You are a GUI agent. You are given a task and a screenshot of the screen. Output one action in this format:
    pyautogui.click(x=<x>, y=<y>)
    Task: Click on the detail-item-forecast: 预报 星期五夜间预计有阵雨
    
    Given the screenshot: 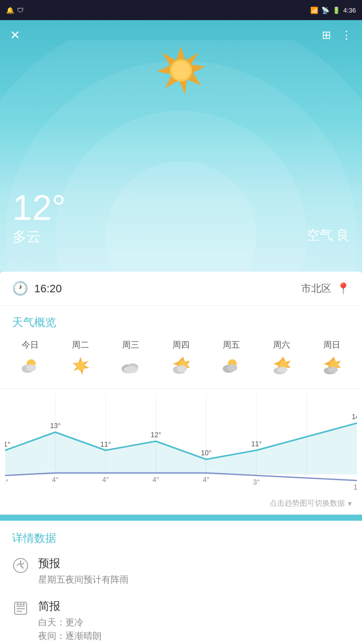 What is the action you would take?
    pyautogui.click(x=181, y=572)
    